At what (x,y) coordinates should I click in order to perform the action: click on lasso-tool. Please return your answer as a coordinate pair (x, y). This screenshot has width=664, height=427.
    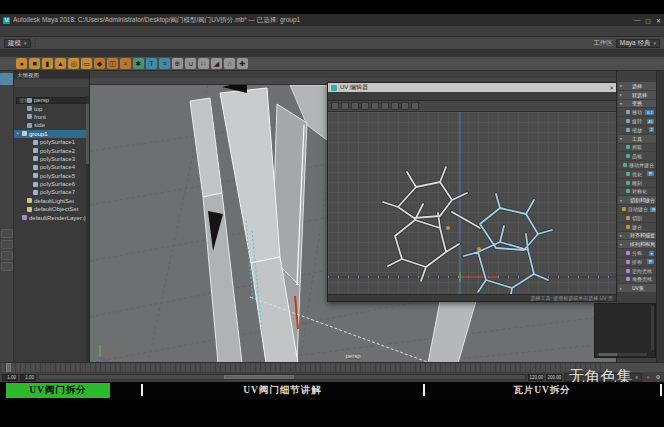
    Looking at the image, I should click on (6, 92).